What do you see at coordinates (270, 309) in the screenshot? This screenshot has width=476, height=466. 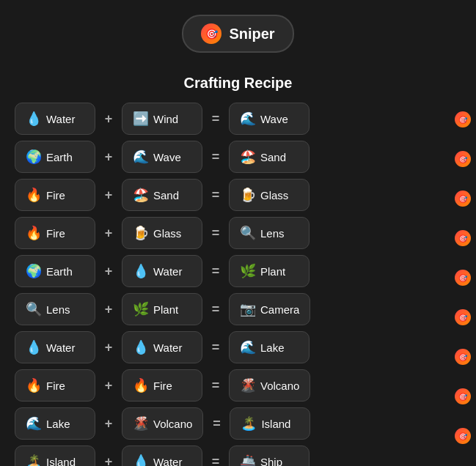 I see `recipe-result-6: 📷 Camera` at bounding box center [270, 309].